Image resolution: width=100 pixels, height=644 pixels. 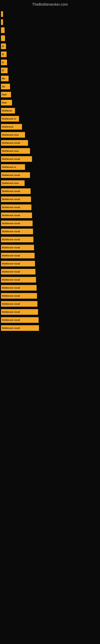 What do you see at coordinates (6, 94) in the screenshot?
I see `bar-11: Bott` at bounding box center [6, 94].